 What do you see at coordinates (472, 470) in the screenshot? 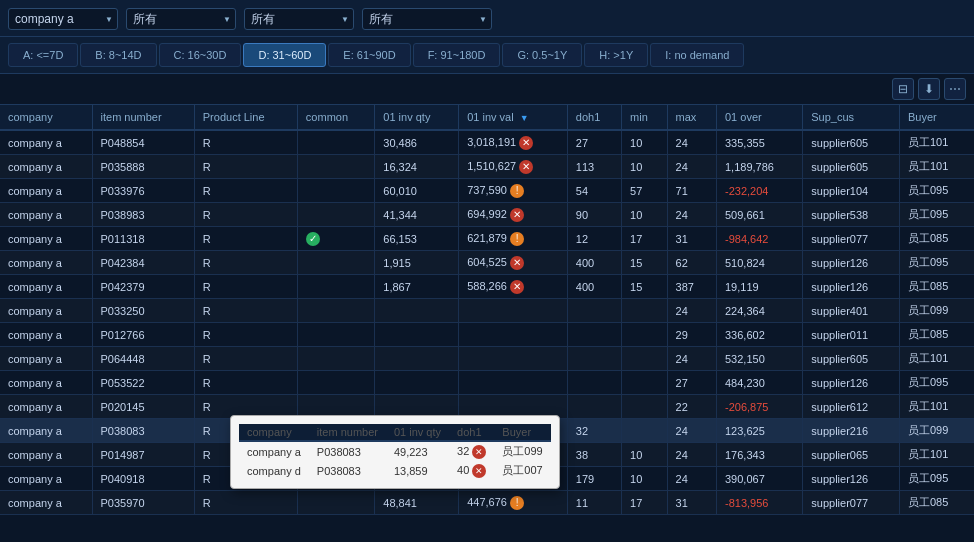
I see `tooltip-cell-doh1: 40 ✕` at bounding box center [472, 470].